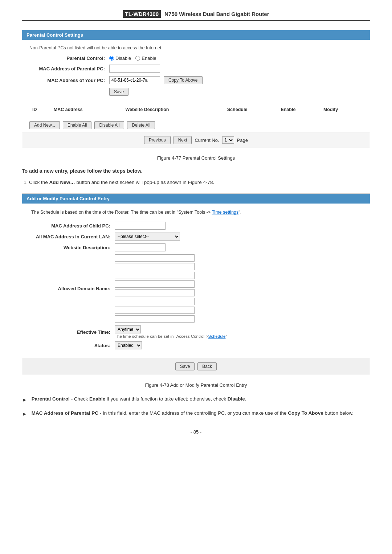 The width and height of the screenshot is (392, 554). I want to click on domain-inputs, so click(155, 288).